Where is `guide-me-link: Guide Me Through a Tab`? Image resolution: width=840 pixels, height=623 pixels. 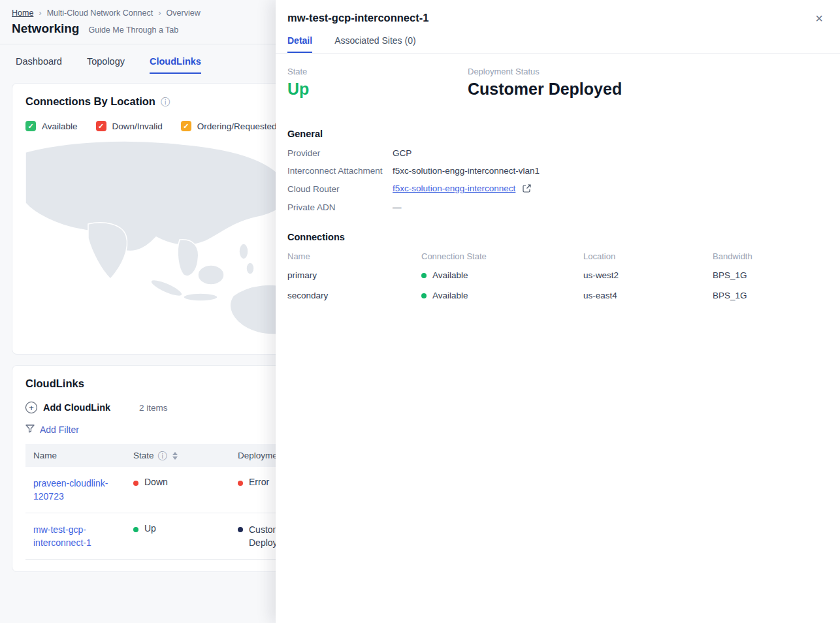 guide-me-link: Guide Me Through a Tab is located at coordinates (133, 30).